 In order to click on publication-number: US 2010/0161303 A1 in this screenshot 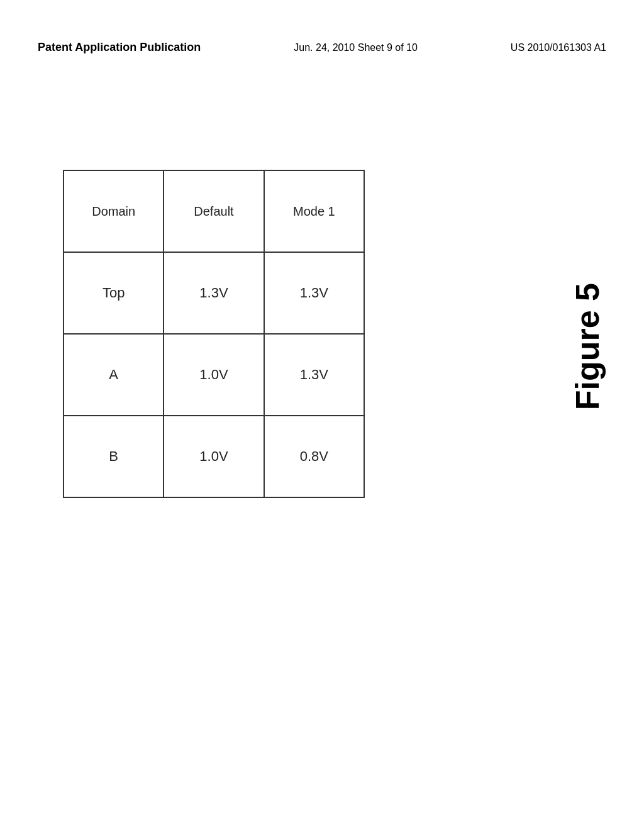, I will do `click(558, 48)`.